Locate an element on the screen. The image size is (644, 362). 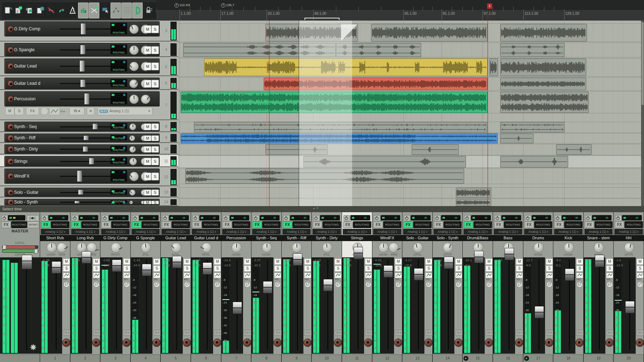
loop-region is located at coordinates (322, 18).